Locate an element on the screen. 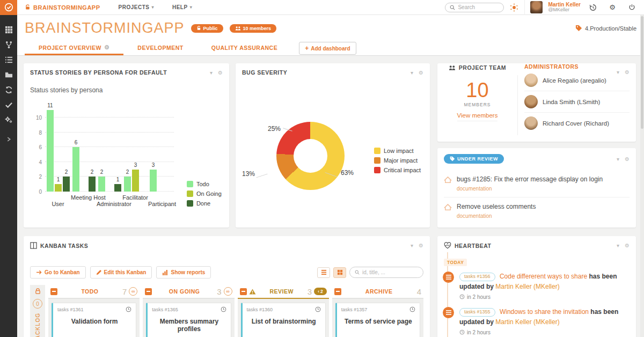  list-icon is located at coordinates (9, 60).